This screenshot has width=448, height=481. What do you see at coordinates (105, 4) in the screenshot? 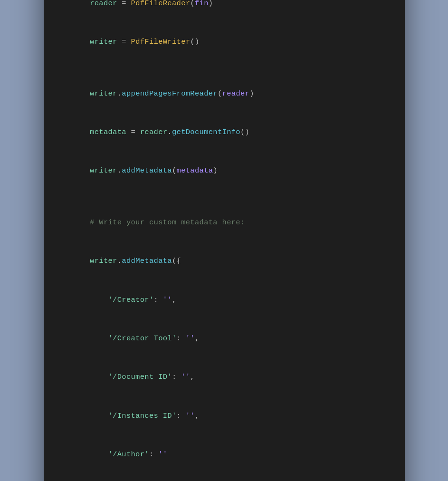
I see `reader-var: reader` at bounding box center [105, 4].